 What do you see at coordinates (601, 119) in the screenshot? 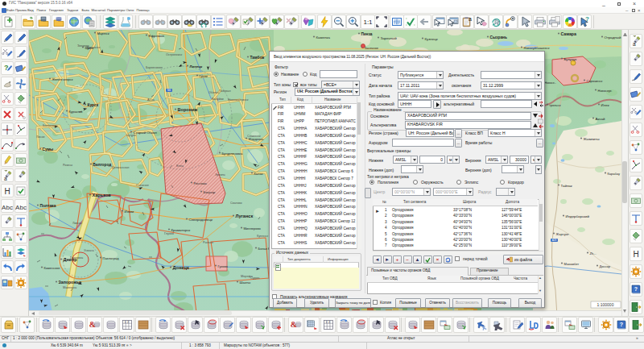
I see `svg-text: Аксай` at bounding box center [601, 119].